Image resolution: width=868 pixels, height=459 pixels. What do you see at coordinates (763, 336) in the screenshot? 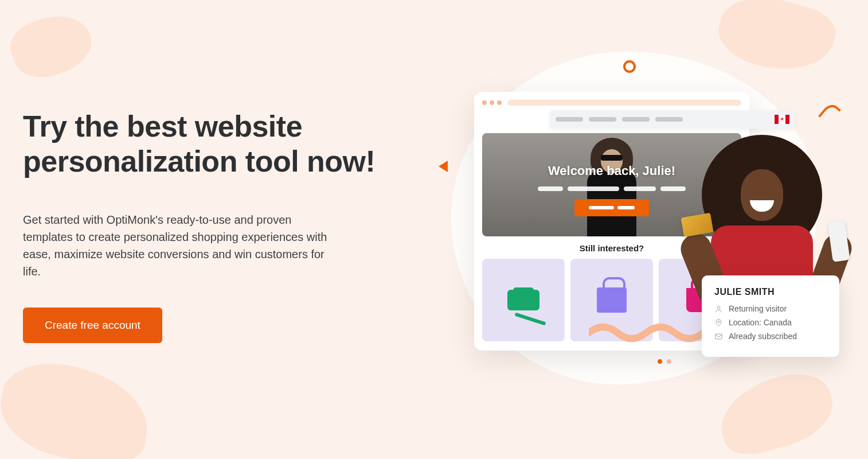
I see `visitor-subscribed-text: Already subscribed` at bounding box center [763, 336].